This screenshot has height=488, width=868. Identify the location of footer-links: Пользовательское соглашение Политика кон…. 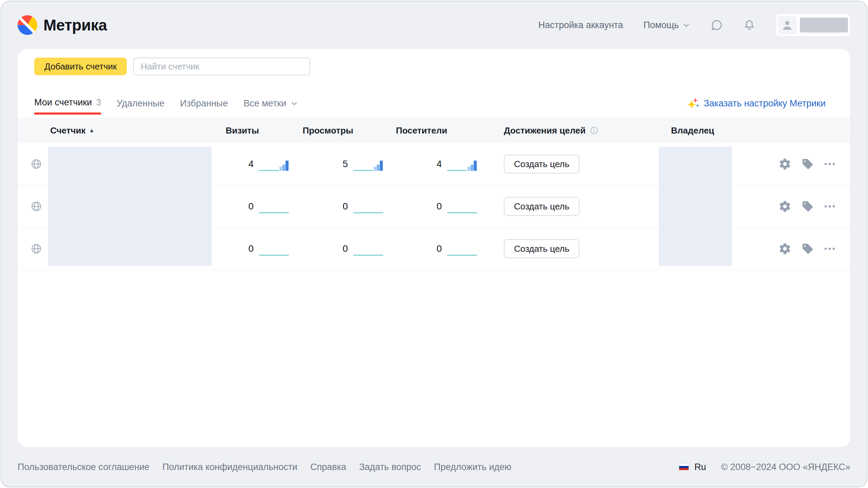
(264, 467).